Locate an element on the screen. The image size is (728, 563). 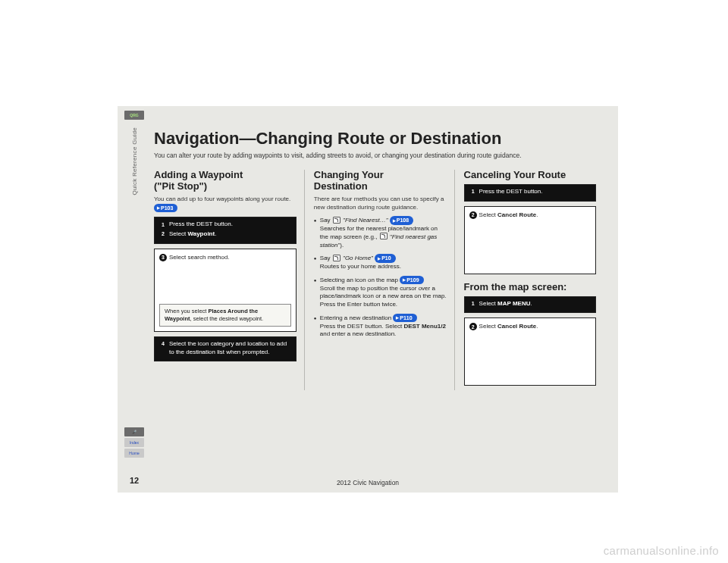
tab-home: Home is located at coordinates (134, 453).